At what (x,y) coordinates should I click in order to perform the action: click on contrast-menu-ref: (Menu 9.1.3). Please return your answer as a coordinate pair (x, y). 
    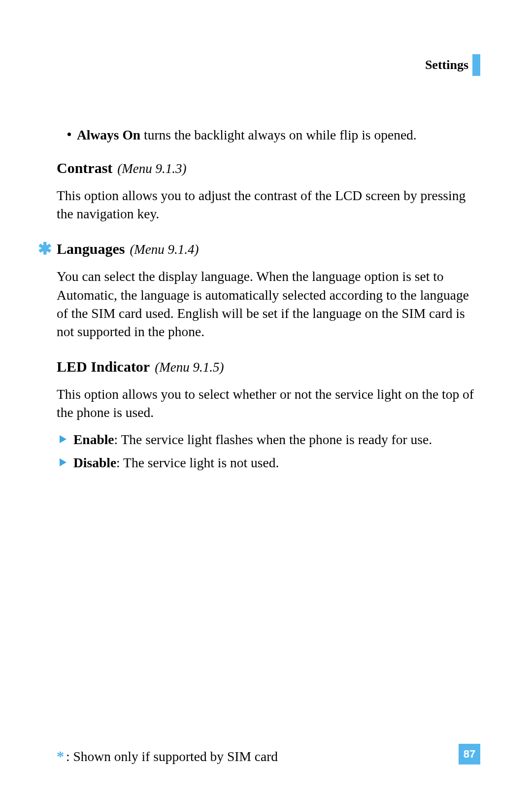
    Looking at the image, I should click on (152, 169).